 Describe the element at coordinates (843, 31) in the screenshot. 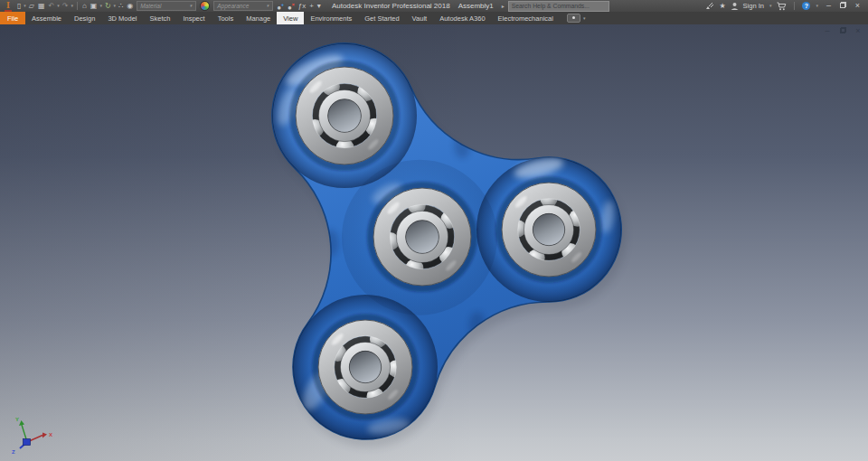

I see `doc-restore-button` at that location.